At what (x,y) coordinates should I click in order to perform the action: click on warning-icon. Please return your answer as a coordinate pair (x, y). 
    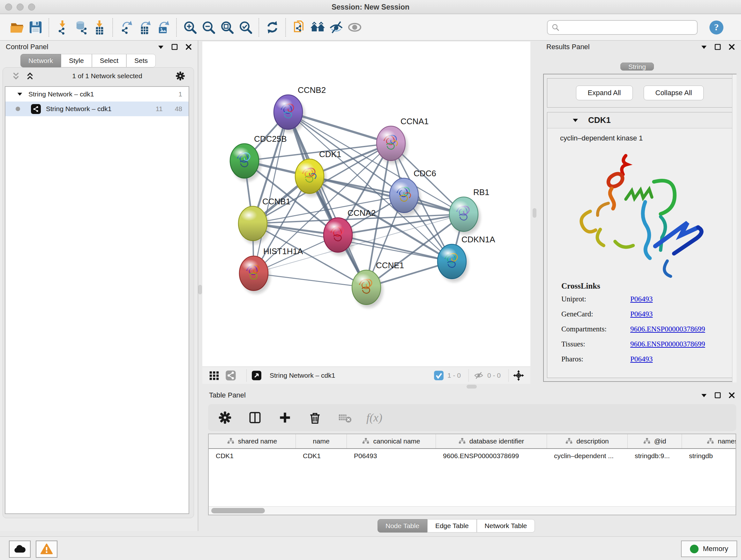
    Looking at the image, I should click on (47, 549).